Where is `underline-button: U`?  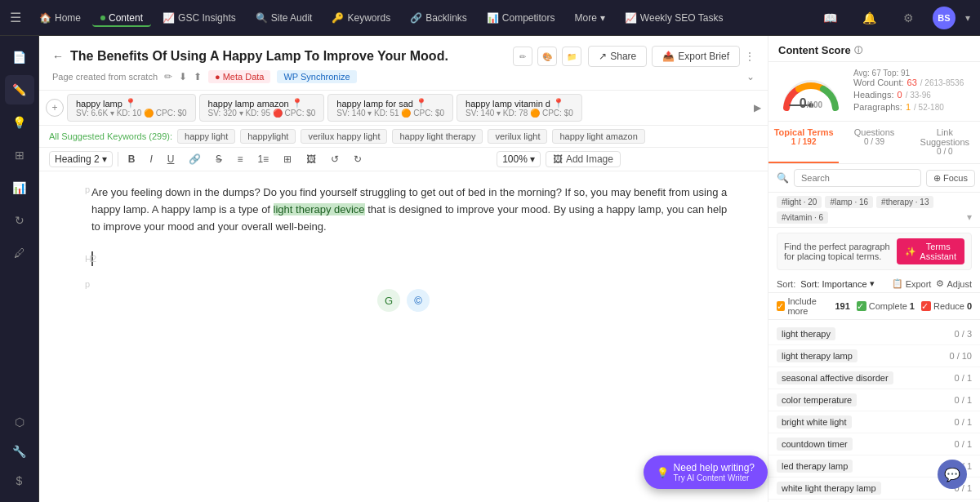
underline-button: U is located at coordinates (172, 159).